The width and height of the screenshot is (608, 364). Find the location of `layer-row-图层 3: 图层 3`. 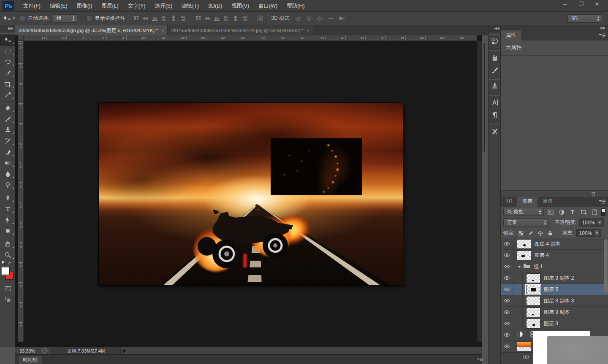

layer-row-图层 3: 图层 3 is located at coordinates (554, 324).